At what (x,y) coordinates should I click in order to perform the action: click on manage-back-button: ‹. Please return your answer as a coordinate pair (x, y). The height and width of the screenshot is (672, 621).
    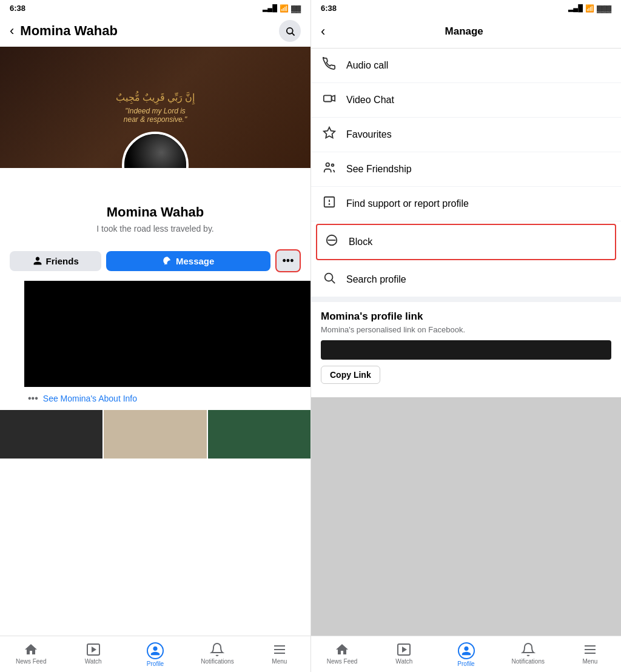
    Looking at the image, I should click on (323, 32).